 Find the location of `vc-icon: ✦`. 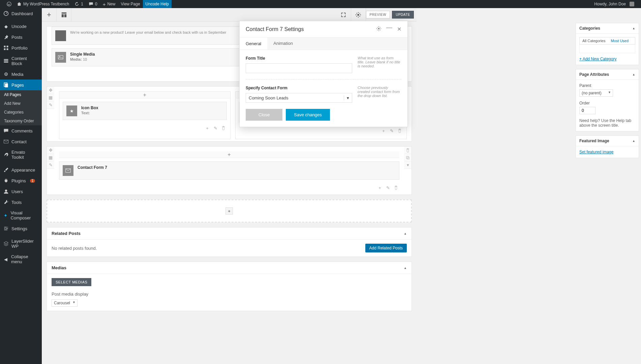

vc-icon: ✦ is located at coordinates (5, 215).